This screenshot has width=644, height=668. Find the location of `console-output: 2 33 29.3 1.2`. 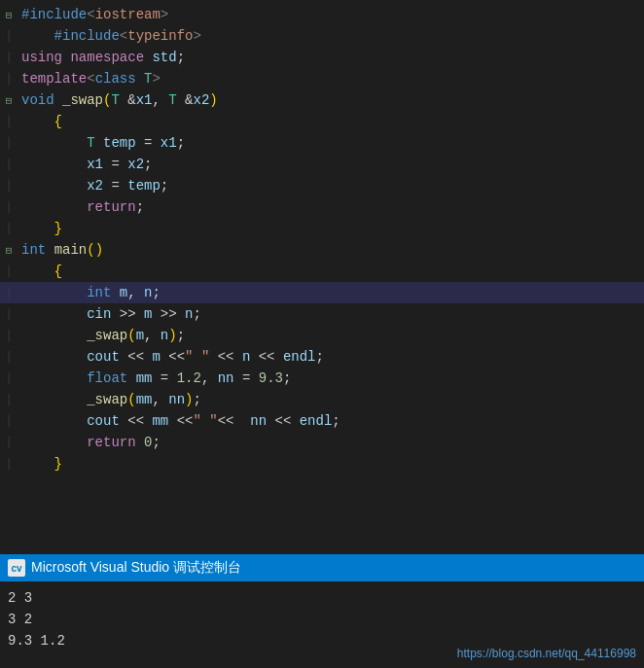

console-output: 2 33 29.3 1.2 is located at coordinates (322, 619).